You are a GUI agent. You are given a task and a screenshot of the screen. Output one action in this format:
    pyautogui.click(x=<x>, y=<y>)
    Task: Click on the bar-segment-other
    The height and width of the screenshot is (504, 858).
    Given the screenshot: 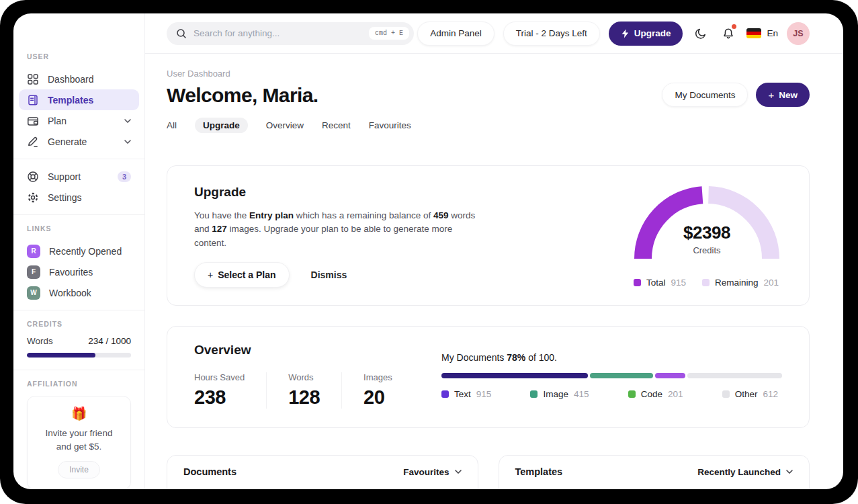 What is the action you would take?
    pyautogui.click(x=735, y=376)
    